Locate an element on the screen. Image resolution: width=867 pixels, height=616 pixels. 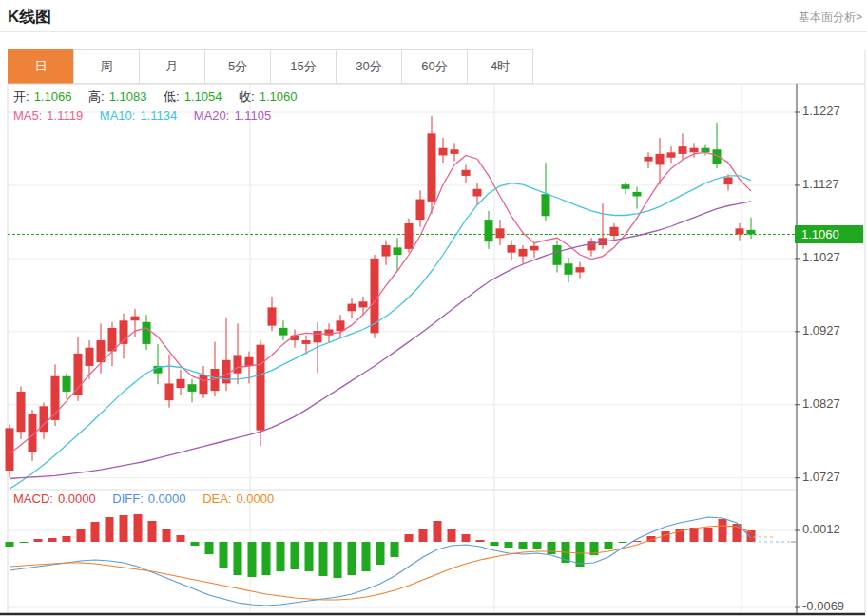
dea-value: 0.0000 is located at coordinates (256, 498).